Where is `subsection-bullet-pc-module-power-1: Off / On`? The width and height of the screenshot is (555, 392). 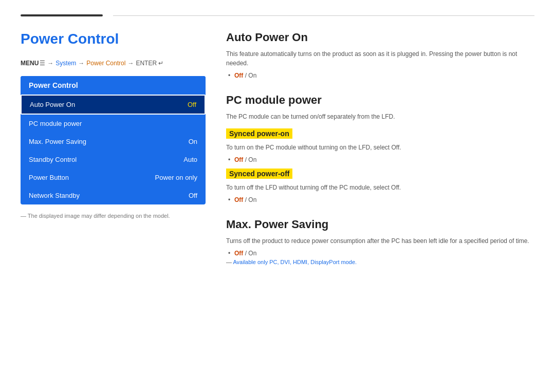 subsection-bullet-pc-module-power-1: Off / On is located at coordinates (380, 200).